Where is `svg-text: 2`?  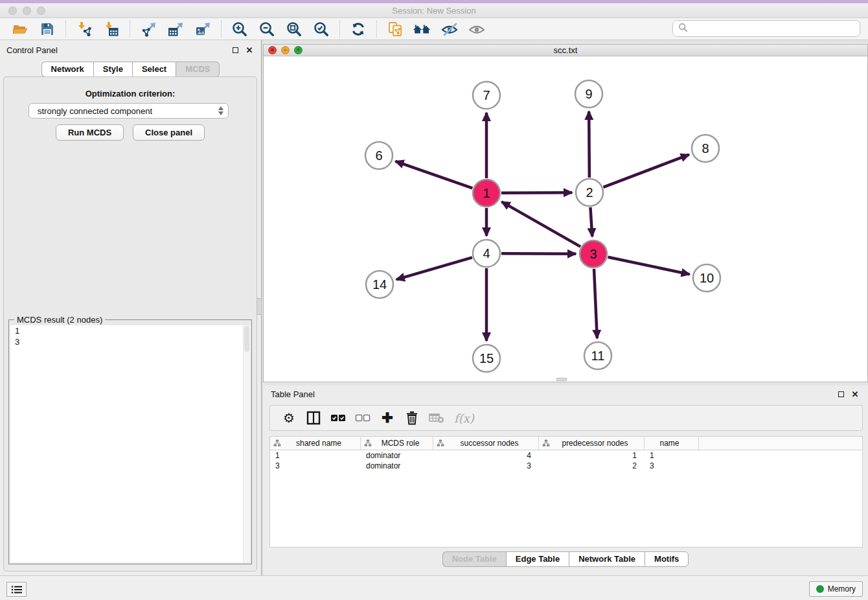 svg-text: 2 is located at coordinates (589, 192).